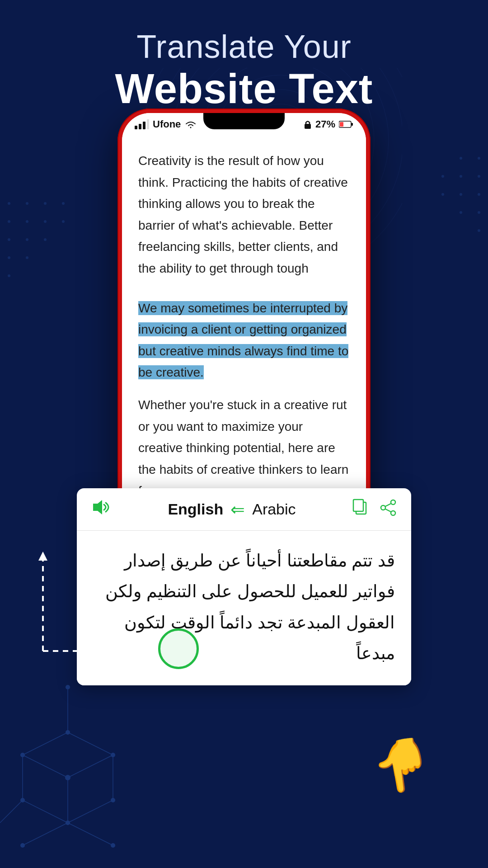  What do you see at coordinates (244, 89) in the screenshot?
I see `title-bold: Website Text` at bounding box center [244, 89].